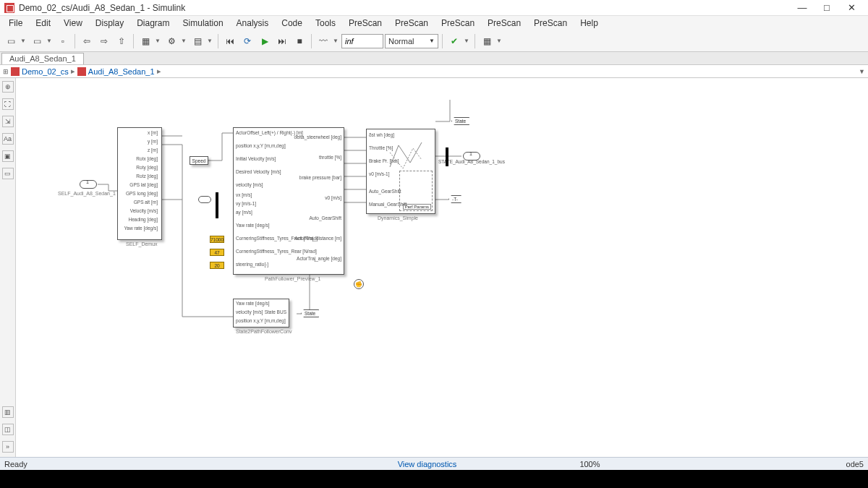  Describe the element at coordinates (145, 41) in the screenshot. I see `library-browser-button` at that location.